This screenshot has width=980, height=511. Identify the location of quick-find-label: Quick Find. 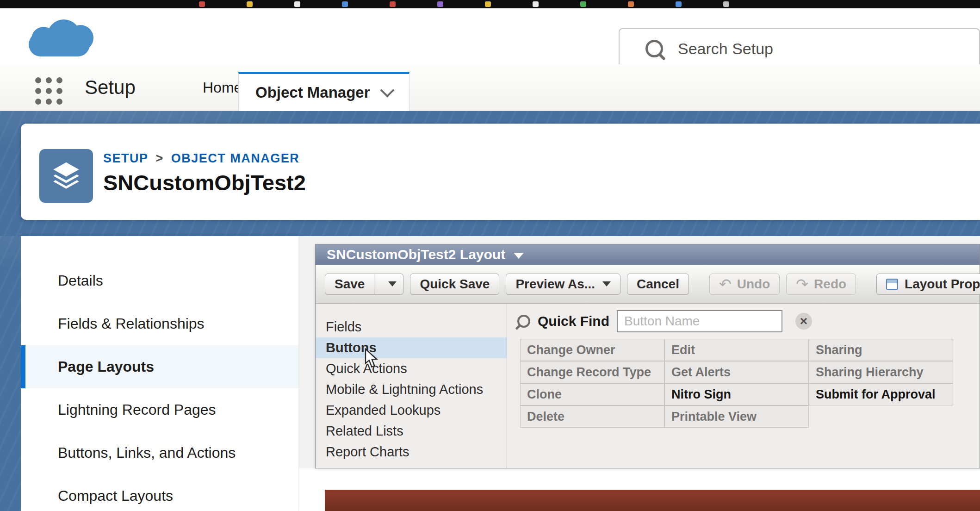
(574, 321).